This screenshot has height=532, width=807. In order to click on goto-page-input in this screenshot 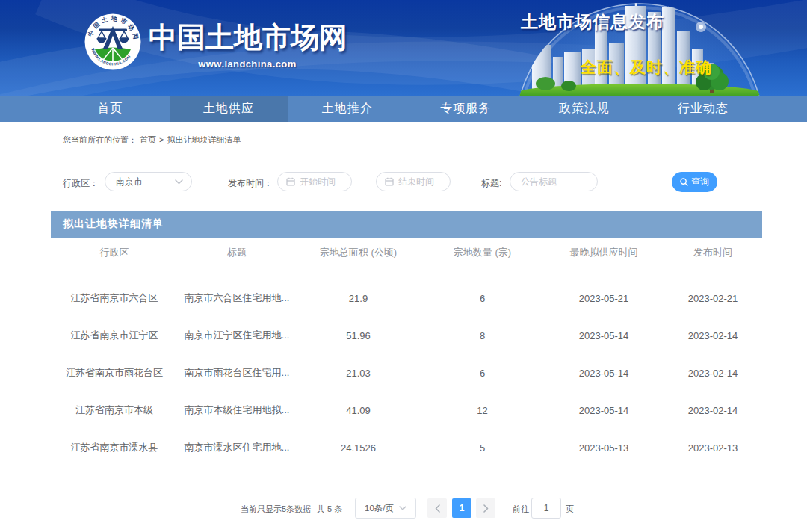, I will do `click(546, 508)`.